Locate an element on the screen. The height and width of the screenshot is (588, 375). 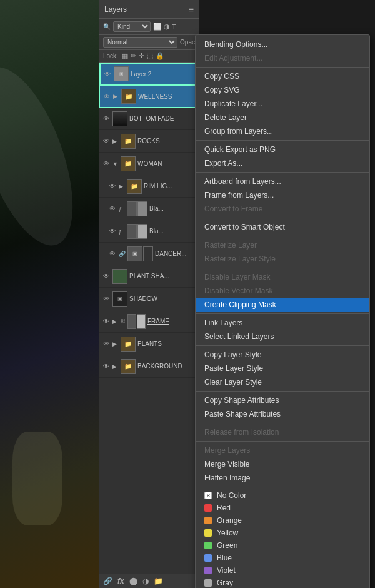
expand-arrow: ▼ is located at coordinates (116, 164).